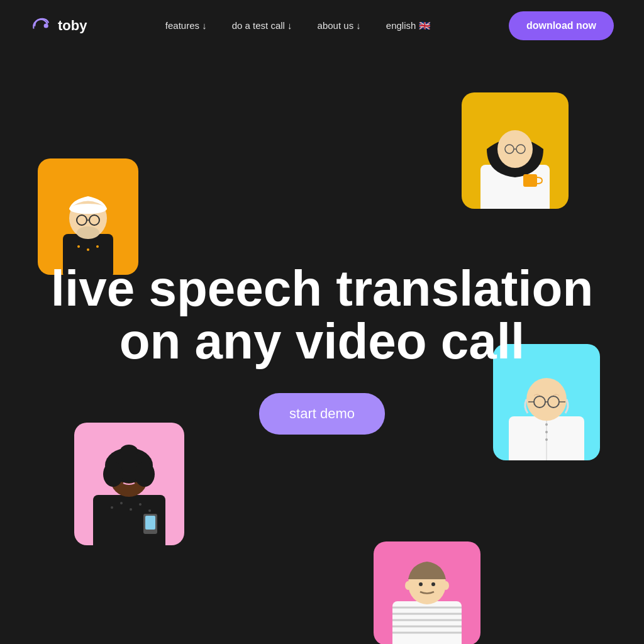 This screenshot has height=644, width=644. I want to click on hero-title-live: live speech translation, so click(322, 288).